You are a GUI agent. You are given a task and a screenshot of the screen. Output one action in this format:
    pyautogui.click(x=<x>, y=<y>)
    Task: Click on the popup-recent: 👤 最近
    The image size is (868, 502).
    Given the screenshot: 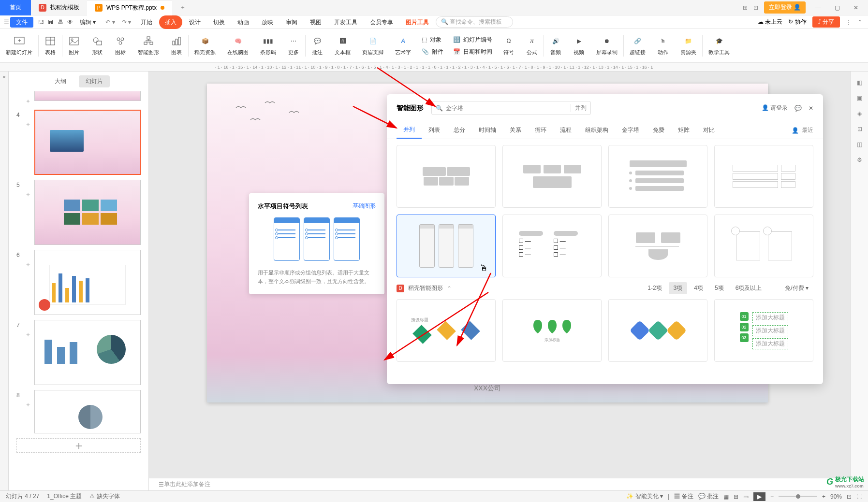 What is the action you would take?
    pyautogui.click(x=803, y=130)
    